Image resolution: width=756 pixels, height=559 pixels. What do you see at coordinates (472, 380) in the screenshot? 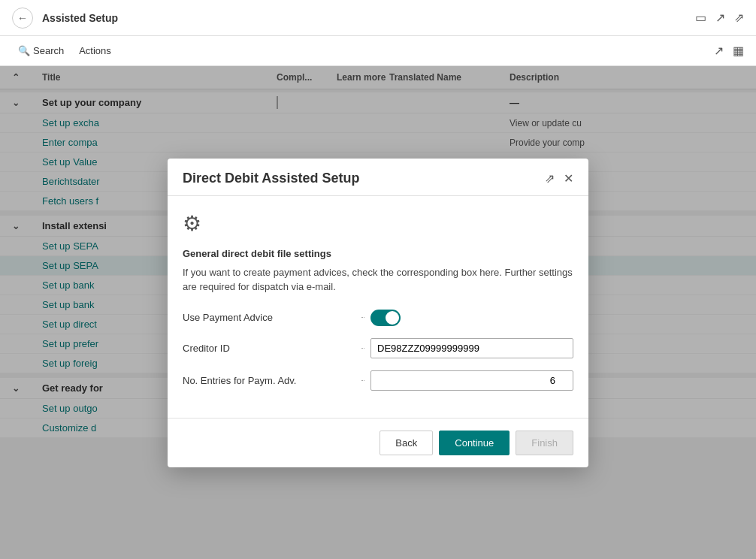
I see `entries-control` at bounding box center [472, 380].